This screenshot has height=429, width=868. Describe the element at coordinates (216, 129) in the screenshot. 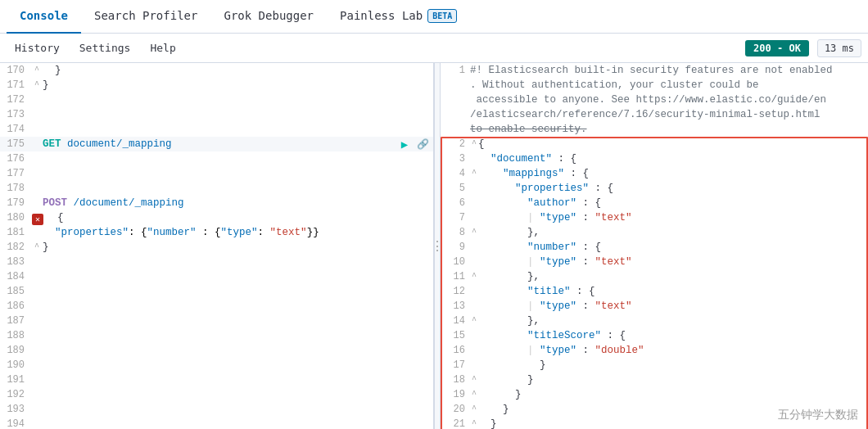

I see `editor-line: 174` at that location.